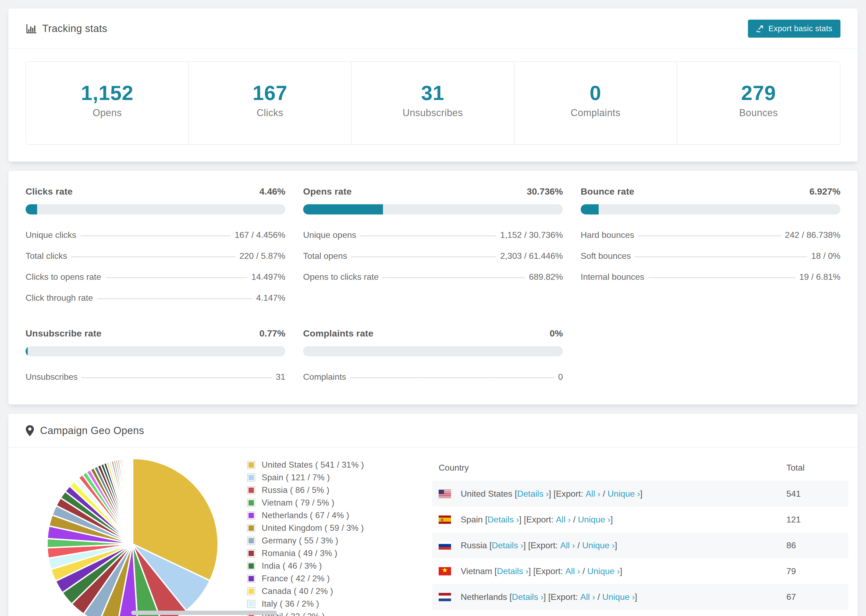 The width and height of the screenshot is (866, 616). I want to click on country-cell: Russia [Details ›] [Export: All › / Uniq…, so click(612, 545).